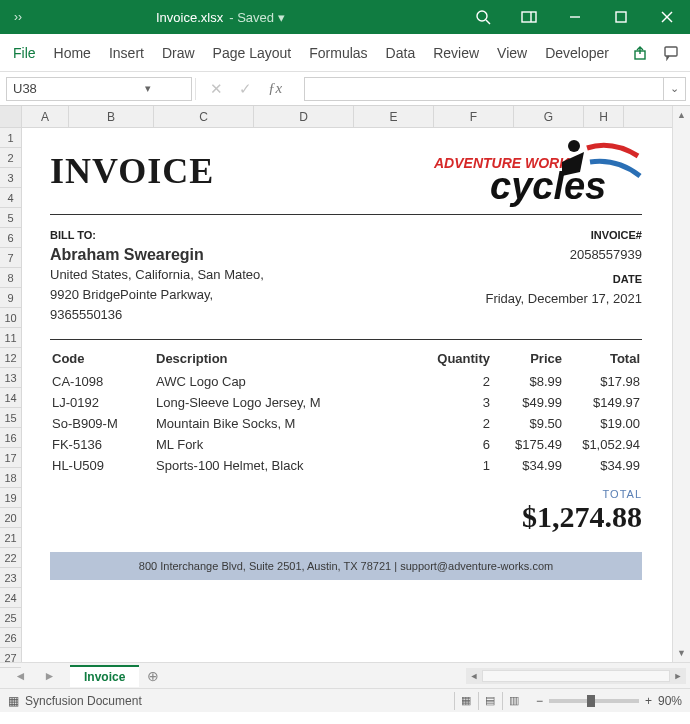 The image size is (690, 724). What do you see at coordinates (216, 89) in the screenshot?
I see `cancel-formula-icon: ✕` at bounding box center [216, 89].